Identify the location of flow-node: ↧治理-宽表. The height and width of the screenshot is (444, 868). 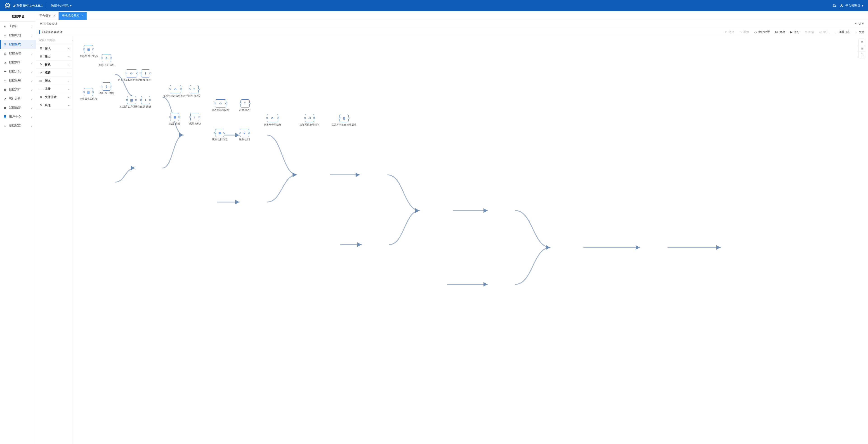
(146, 75).